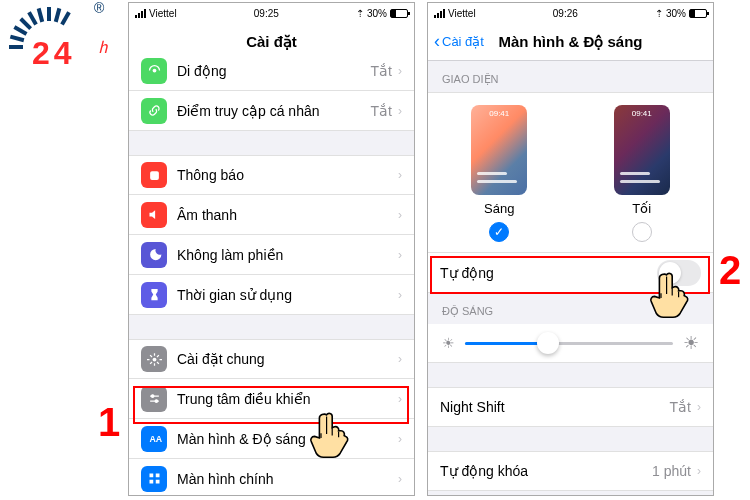  I want to click on page-title: Cài đặt, so click(272, 42).